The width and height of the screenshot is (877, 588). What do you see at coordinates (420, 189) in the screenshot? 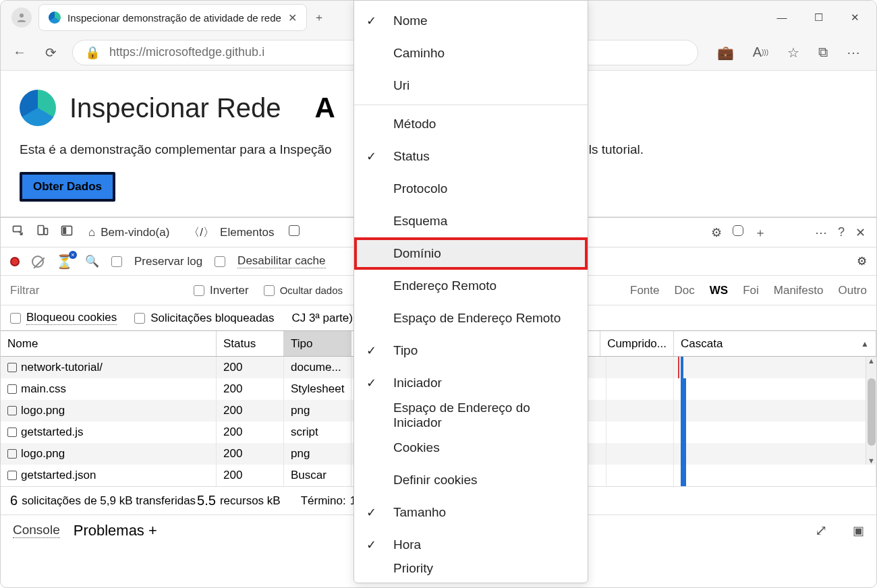
I see `context-menu-item-label: Protocolo` at bounding box center [420, 189].